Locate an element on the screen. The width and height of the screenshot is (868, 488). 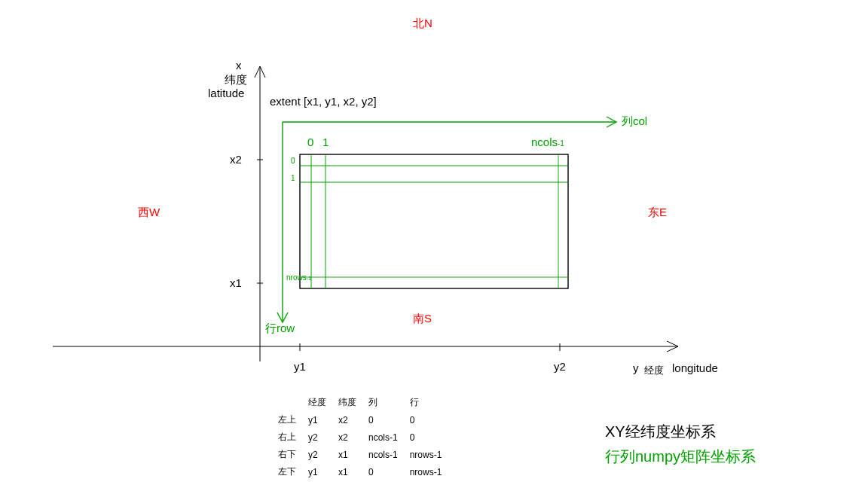
tbl-r1-label: 右上 is located at coordinates (292, 437).